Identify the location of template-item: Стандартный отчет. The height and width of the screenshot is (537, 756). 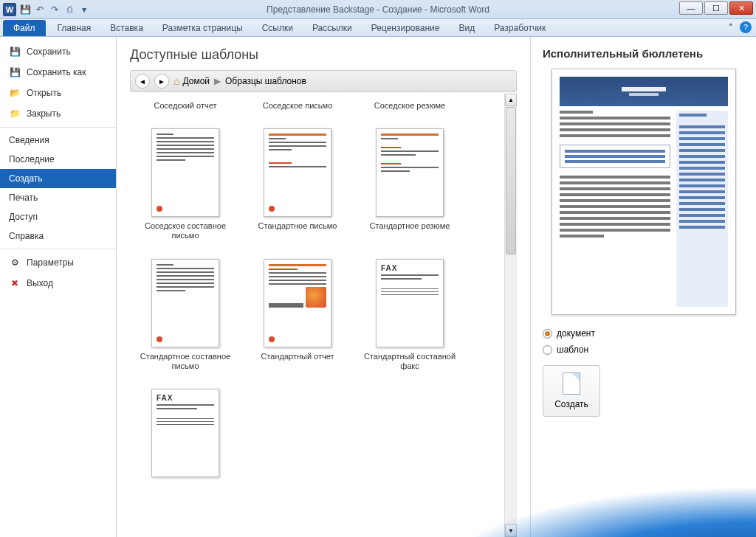
(298, 315).